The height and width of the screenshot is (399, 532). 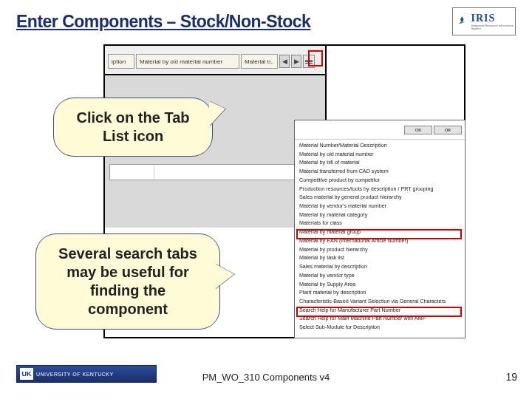 What do you see at coordinates (484, 21) in the screenshot?
I see `iris-logo: IRIS Integrated Resource Information Sys…` at bounding box center [484, 21].